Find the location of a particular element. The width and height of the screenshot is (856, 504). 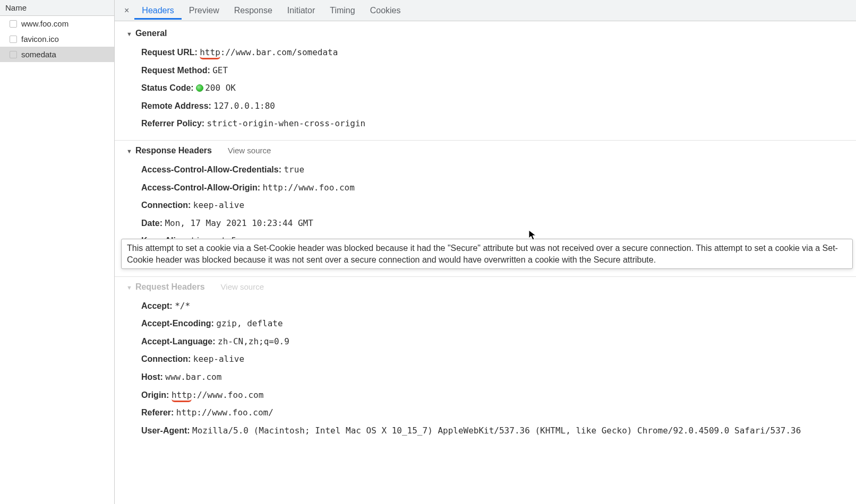

header-value: strict-origin-when-cross-origin is located at coordinates (287, 123).